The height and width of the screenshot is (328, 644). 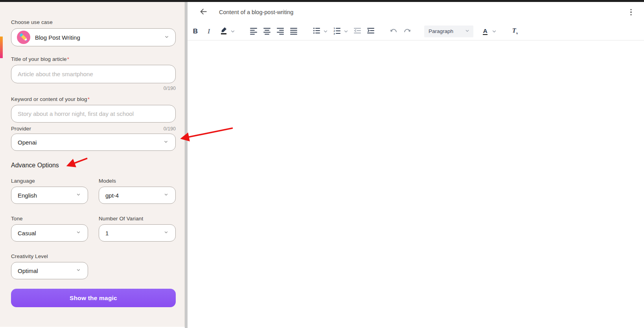 What do you see at coordinates (21, 129) in the screenshot?
I see `provider-label: Provider` at bounding box center [21, 129].